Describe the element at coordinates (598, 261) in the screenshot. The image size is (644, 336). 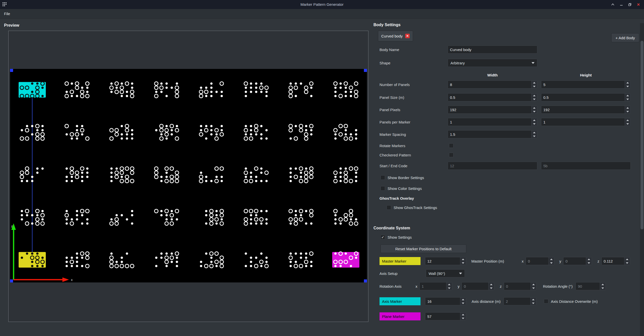
I see `master-z-label: z` at that location.